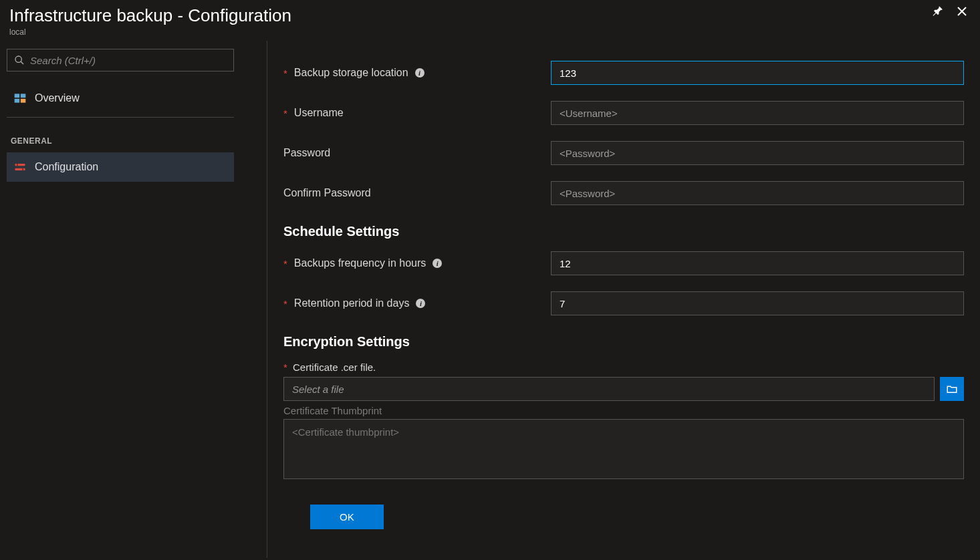  What do you see at coordinates (757, 303) in the screenshot?
I see `retention-input` at bounding box center [757, 303].